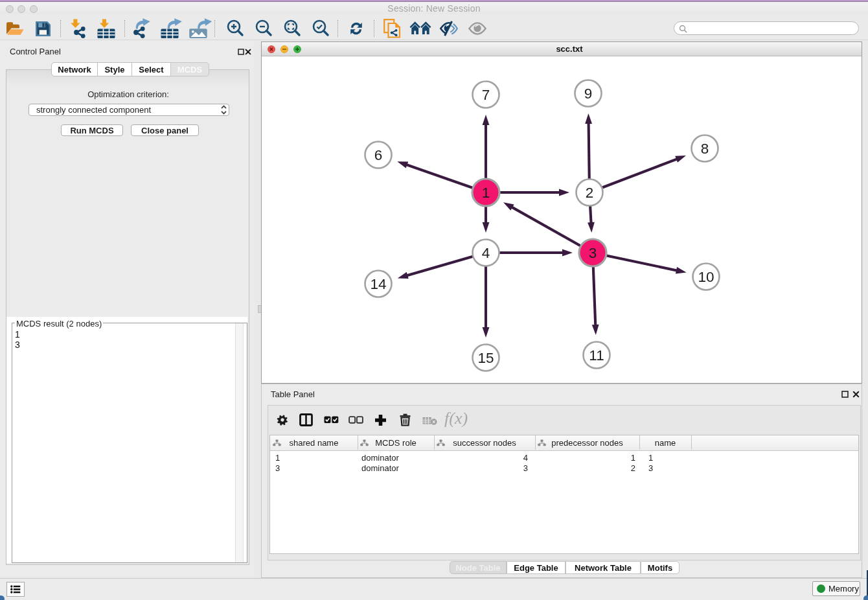 This screenshot has width=868, height=600. Describe the element at coordinates (378, 156) in the screenshot. I see `svg-text: 6` at that location.